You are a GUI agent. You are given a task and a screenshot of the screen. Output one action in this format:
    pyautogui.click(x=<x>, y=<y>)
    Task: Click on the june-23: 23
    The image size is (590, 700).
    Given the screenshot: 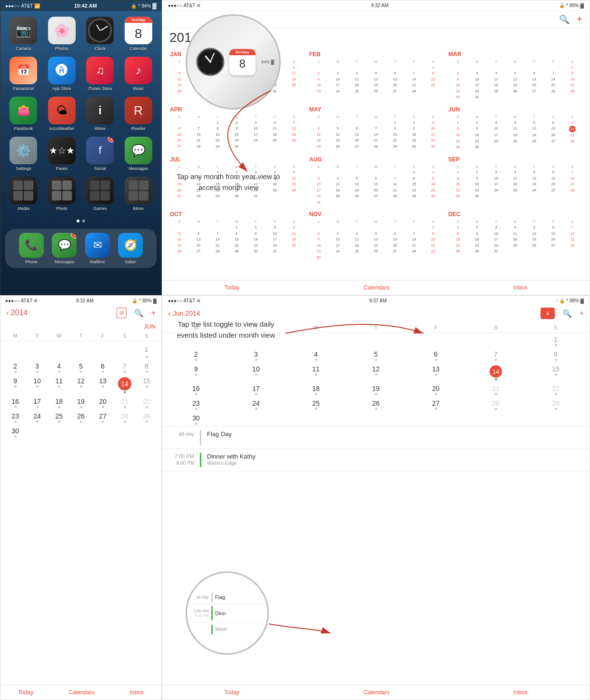 What is the action you would take?
    pyautogui.click(x=15, y=417)
    